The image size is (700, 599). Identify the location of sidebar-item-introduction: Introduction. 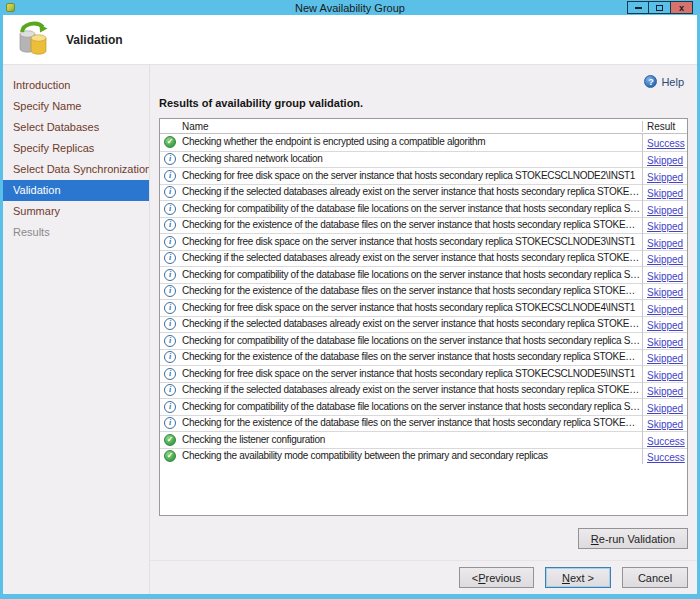
(76, 86).